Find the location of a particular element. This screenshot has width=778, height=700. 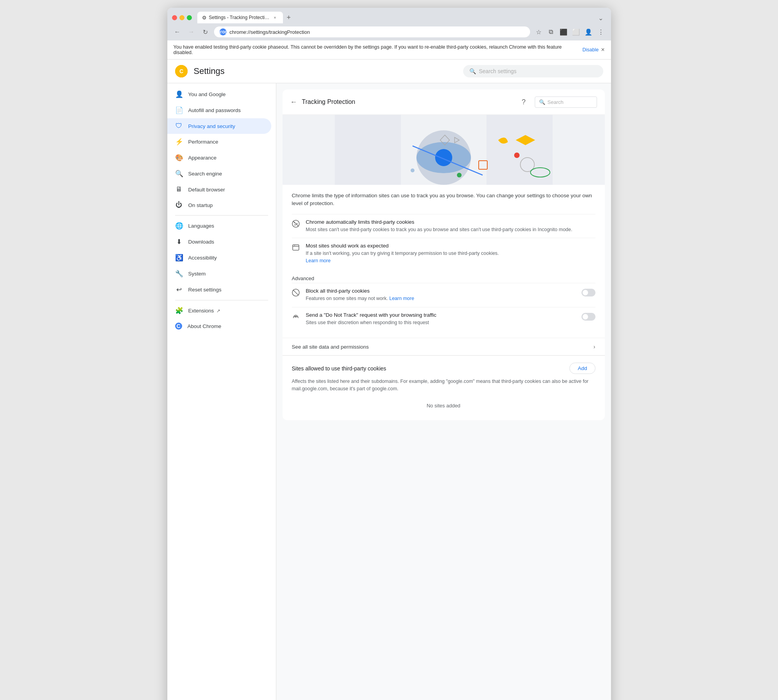

sidebar-item-default-browser: 🖥 Default browser is located at coordinates (220, 189).